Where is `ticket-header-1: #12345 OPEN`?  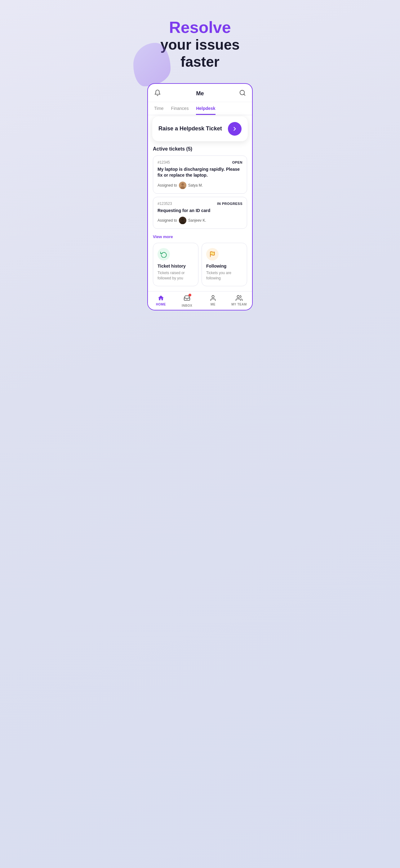
ticket-header-1: #12345 OPEN is located at coordinates (200, 162).